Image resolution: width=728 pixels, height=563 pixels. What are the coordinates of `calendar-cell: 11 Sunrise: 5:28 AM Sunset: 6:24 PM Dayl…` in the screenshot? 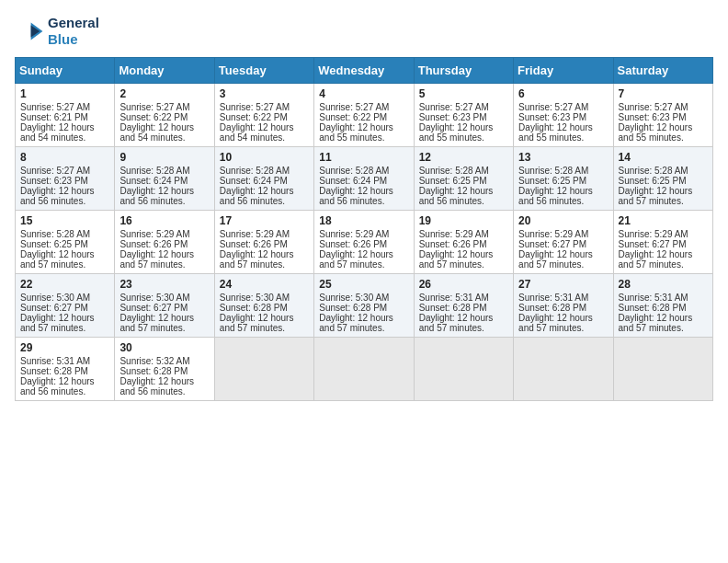 It's located at (364, 178).